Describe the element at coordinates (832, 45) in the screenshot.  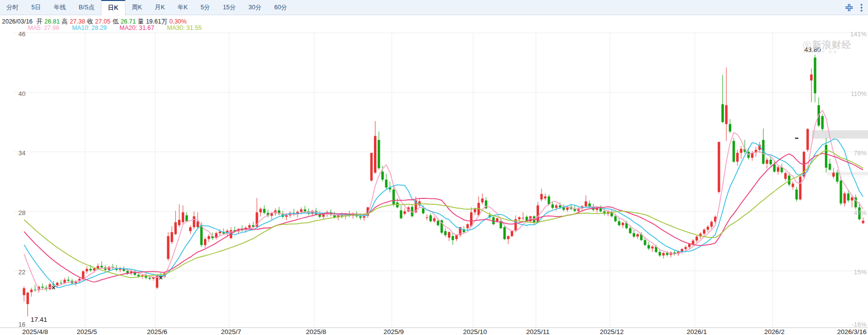
I see `watermark-text: 新浪财经` at that location.